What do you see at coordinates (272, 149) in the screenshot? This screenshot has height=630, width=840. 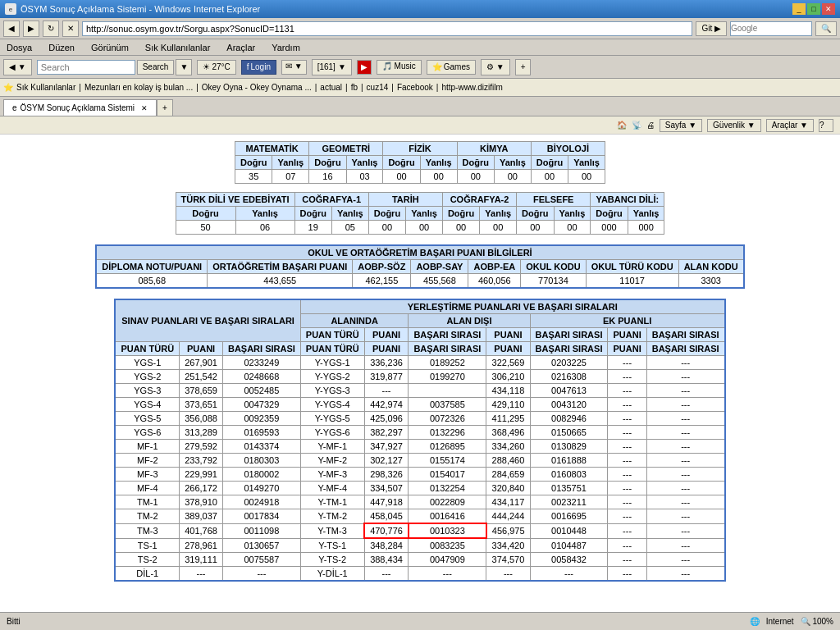 I see `math-header: MATEMATİK` at bounding box center [272, 149].